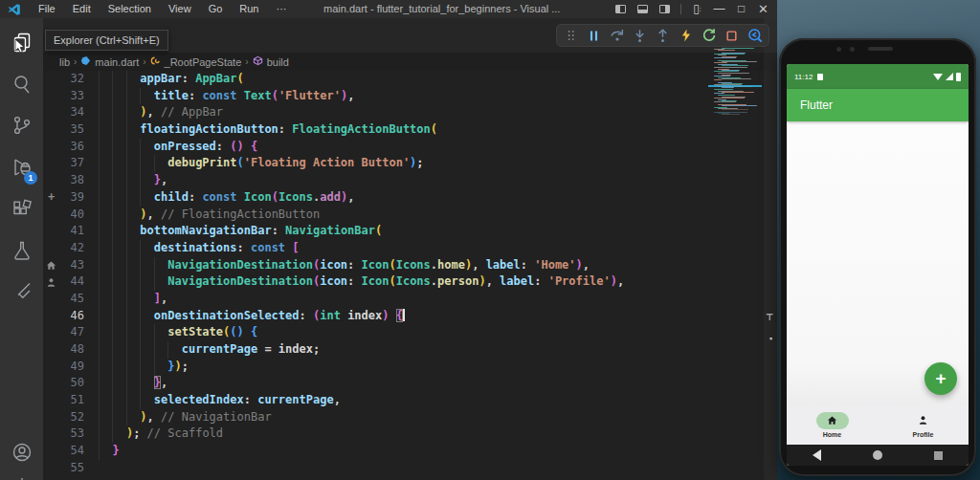  I want to click on line-number: 53, so click(72, 434).